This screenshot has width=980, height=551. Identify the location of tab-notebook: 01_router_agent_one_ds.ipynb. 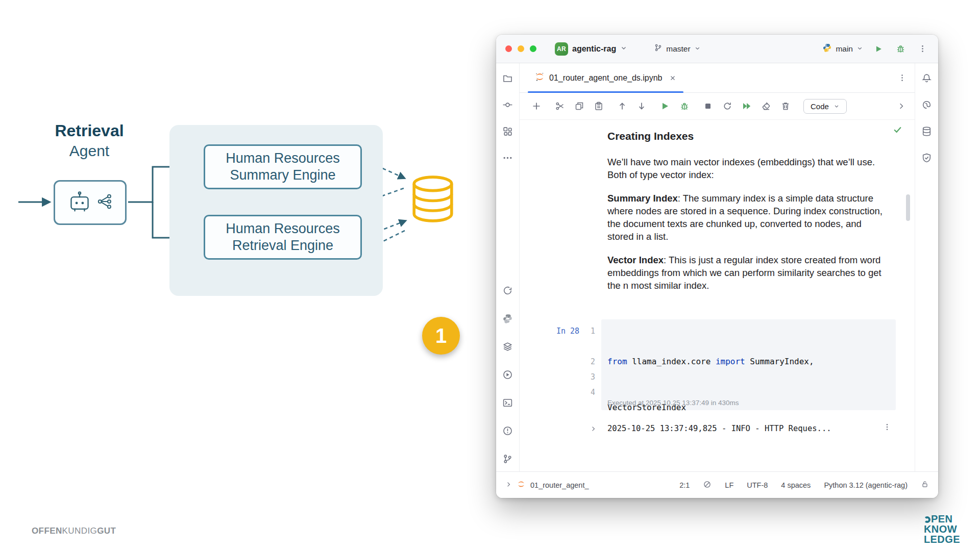
(605, 78).